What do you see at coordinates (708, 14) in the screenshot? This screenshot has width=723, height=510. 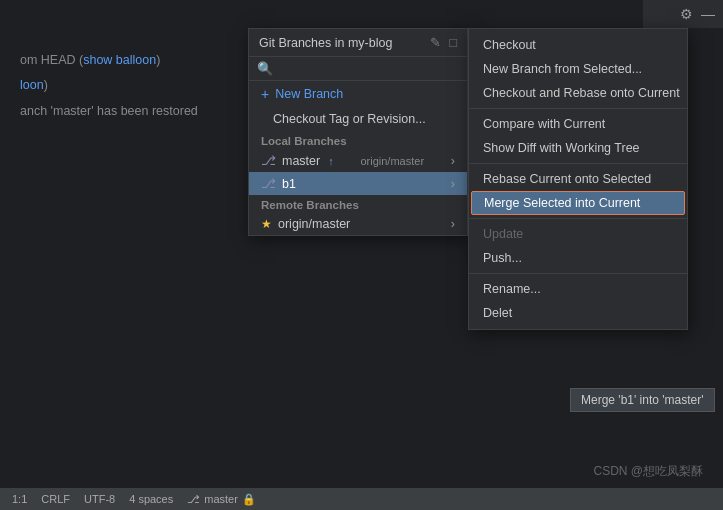 I see `minimize-icon: —` at bounding box center [708, 14].